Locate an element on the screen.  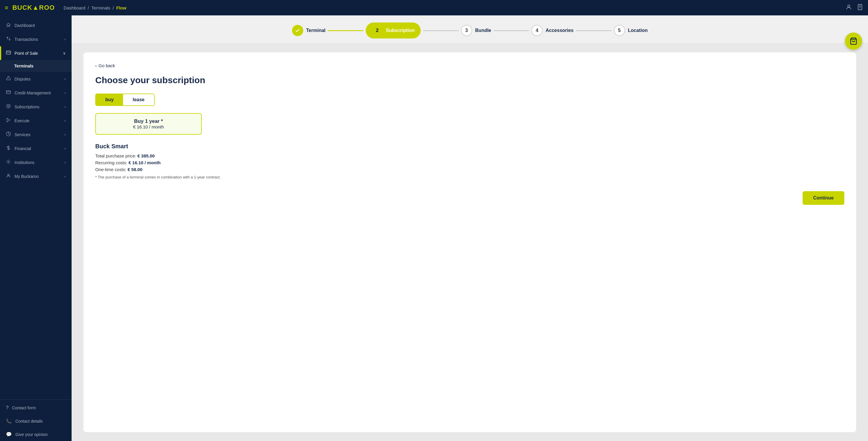
profile-icon is located at coordinates (849, 8).